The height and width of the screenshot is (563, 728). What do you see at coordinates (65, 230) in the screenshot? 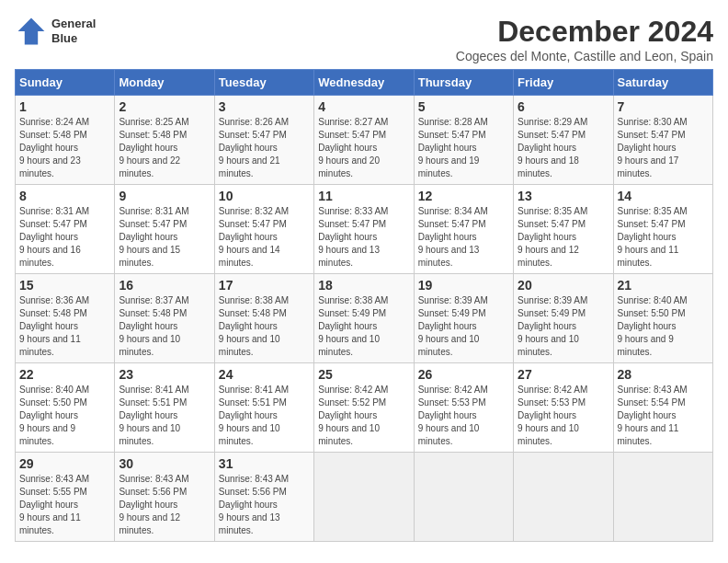
I see `calendar-cell: 8 Sunrise: 8:31 AMSunset: 5:47 PMDayligh…` at bounding box center [65, 230].